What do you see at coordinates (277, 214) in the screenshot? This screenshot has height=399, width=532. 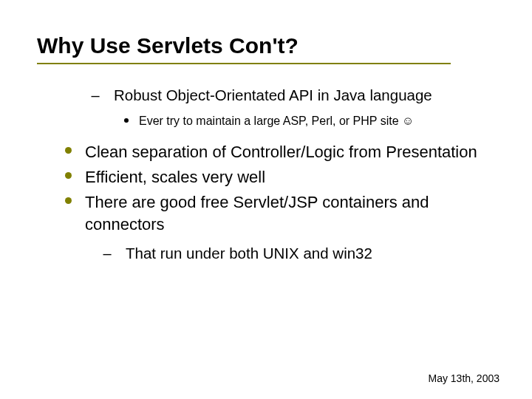 I see `main-bullet-3: There are good free Servlet/JSP containe…` at bounding box center [277, 214].